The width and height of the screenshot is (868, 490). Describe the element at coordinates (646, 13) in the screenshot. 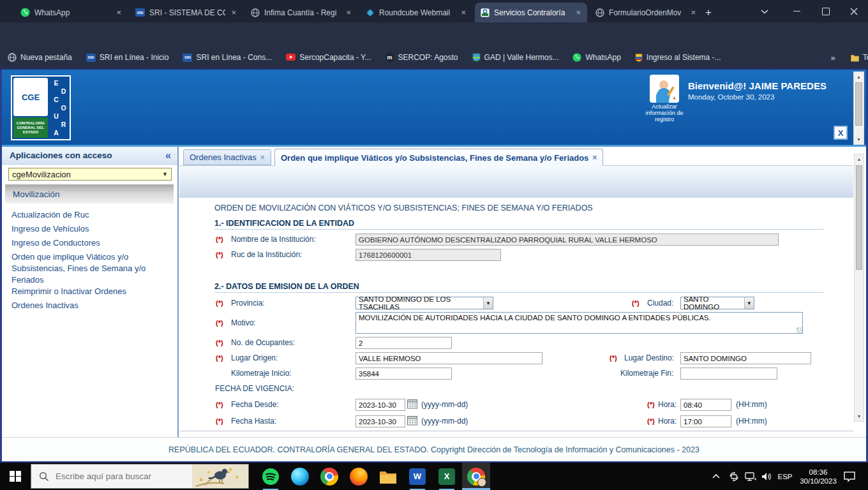

I see `browser-tab-formulario: FormularioOrdenMov ×` at that location.